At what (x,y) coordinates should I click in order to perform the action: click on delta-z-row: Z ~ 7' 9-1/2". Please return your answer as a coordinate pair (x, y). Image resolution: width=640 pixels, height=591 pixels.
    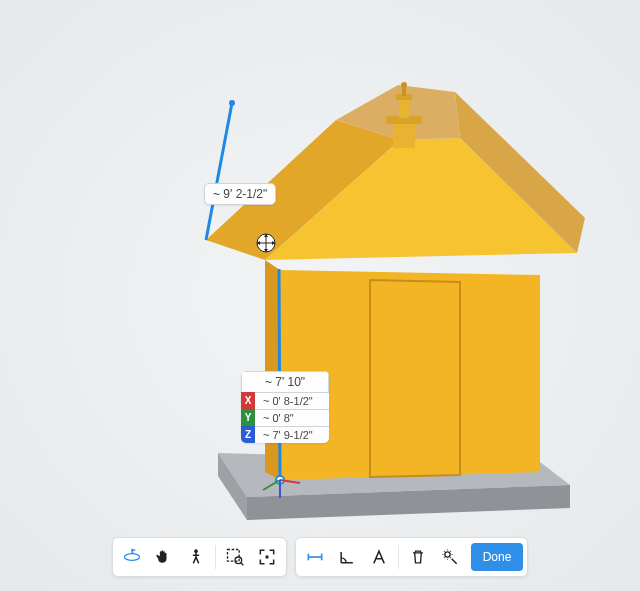
    Looking at the image, I should click on (285, 434).